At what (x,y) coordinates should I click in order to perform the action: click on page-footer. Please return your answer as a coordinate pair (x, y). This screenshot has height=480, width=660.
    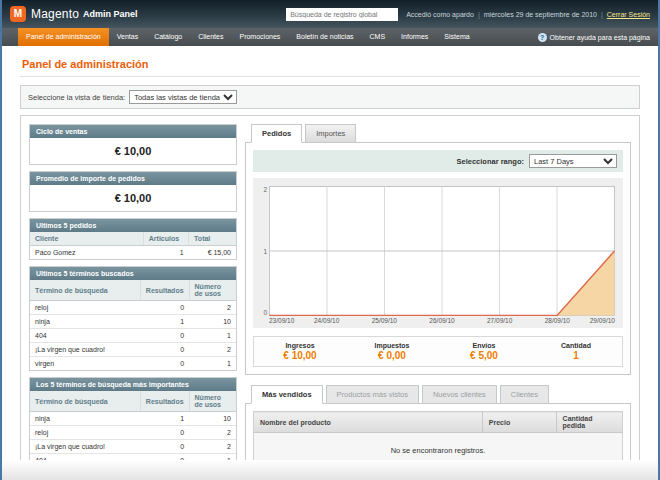
    Looking at the image, I should click on (330, 470).